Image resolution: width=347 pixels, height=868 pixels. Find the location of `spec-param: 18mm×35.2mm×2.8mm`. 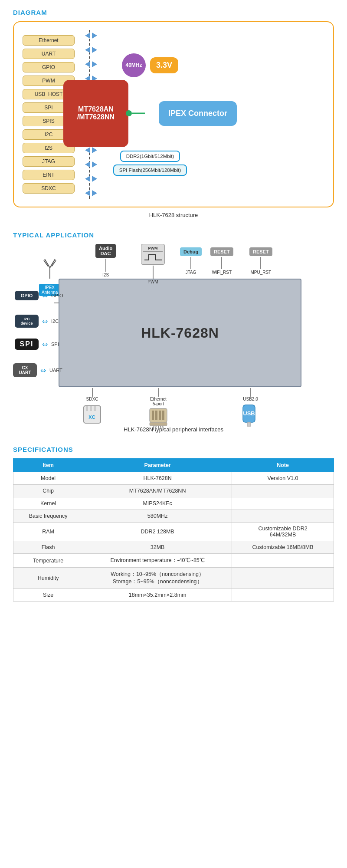

spec-param: 18mm×35.2mm×2.8mm is located at coordinates (158, 595).